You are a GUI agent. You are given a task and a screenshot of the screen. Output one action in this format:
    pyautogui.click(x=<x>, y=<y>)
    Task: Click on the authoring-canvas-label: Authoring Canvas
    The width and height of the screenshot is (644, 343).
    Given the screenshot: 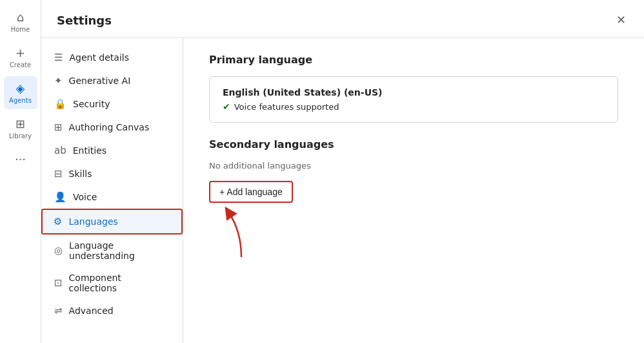 What is the action you would take?
    pyautogui.click(x=110, y=127)
    